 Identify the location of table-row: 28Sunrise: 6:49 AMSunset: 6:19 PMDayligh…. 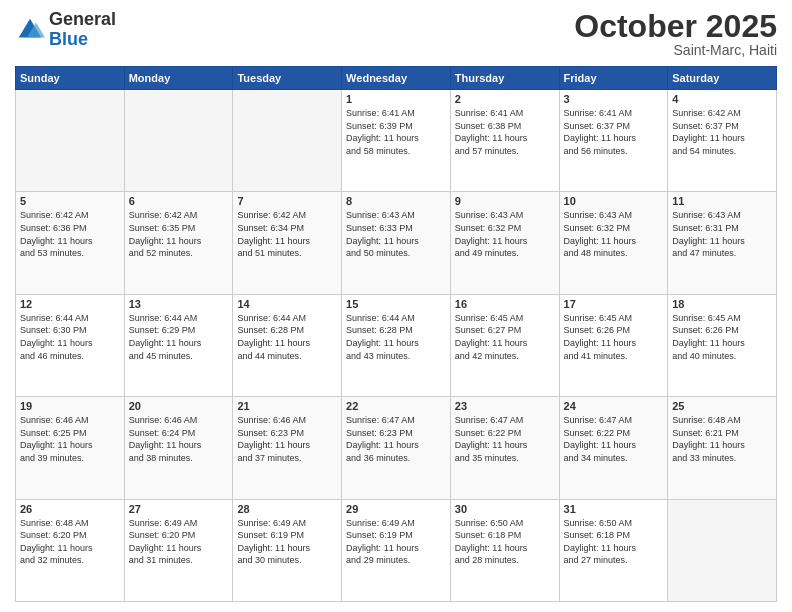
(288, 550).